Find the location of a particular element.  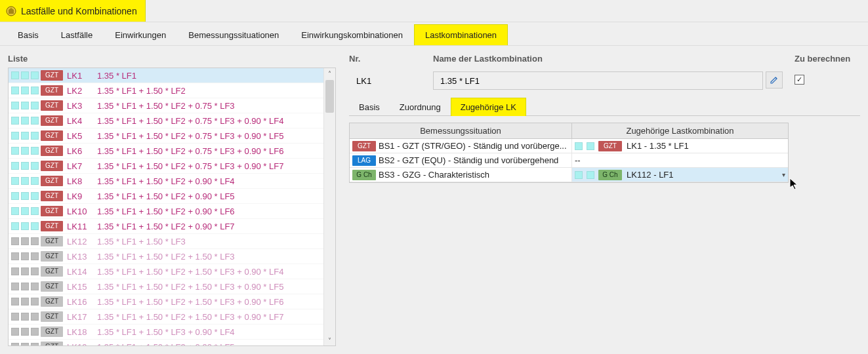

list-item: GZTLK181.35 * LF1 + 1.50 * LF3 + 0.90 * … is located at coordinates (166, 332).